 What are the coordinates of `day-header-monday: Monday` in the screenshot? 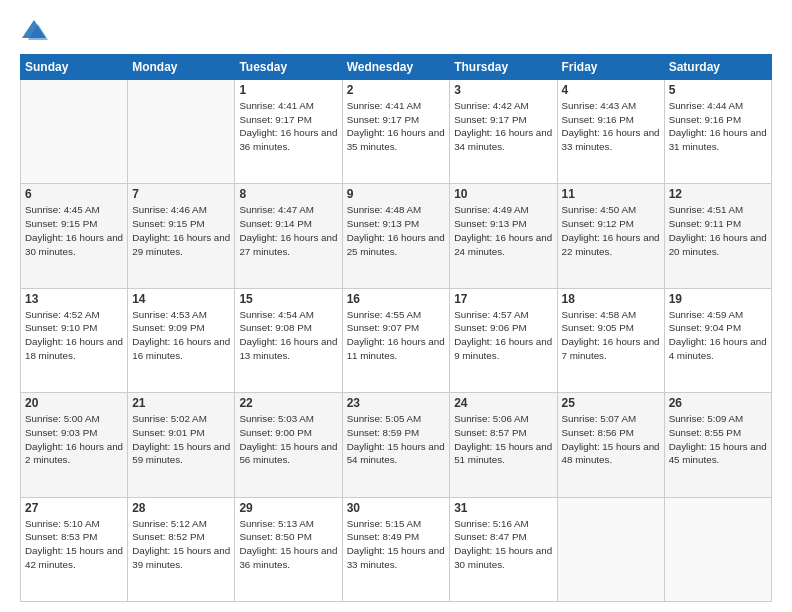 It's located at (182, 68).